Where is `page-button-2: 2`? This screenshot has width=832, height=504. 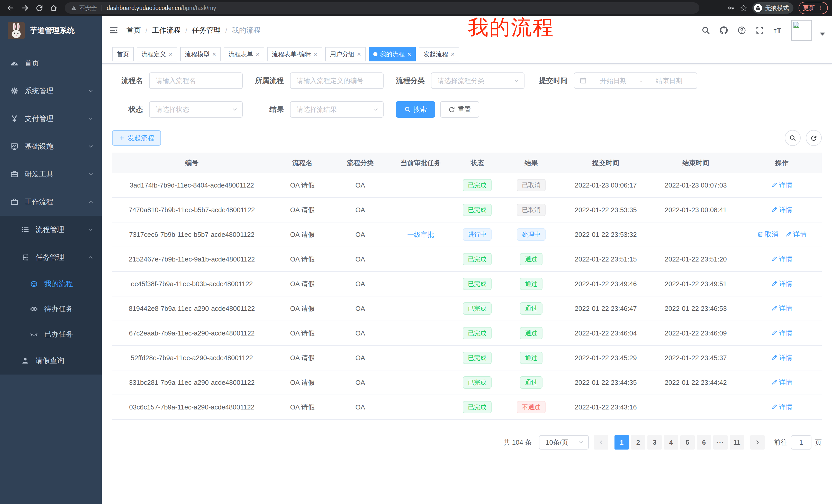
page-button-2: 2 is located at coordinates (638, 443).